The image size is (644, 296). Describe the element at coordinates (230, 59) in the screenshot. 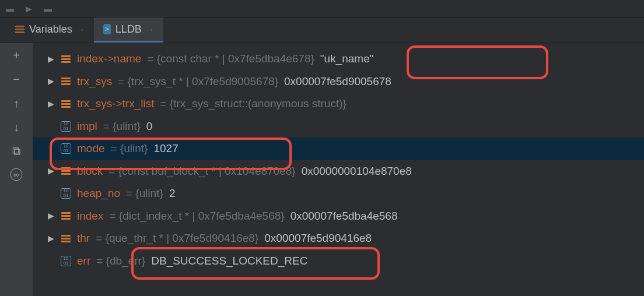

I see `variable-type: = {const char * | 0x7fe5dba4e678}` at that location.